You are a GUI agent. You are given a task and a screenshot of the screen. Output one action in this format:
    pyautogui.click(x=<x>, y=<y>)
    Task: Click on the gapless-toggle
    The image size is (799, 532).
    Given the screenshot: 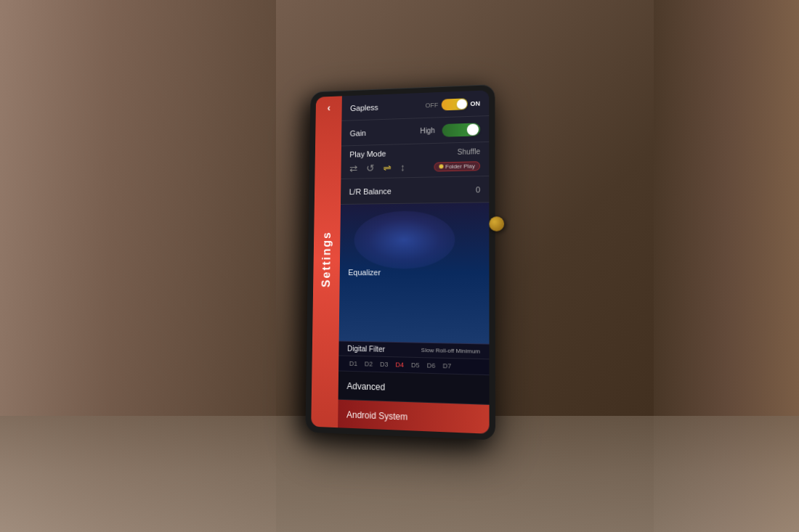 What is the action you would take?
    pyautogui.click(x=454, y=103)
    